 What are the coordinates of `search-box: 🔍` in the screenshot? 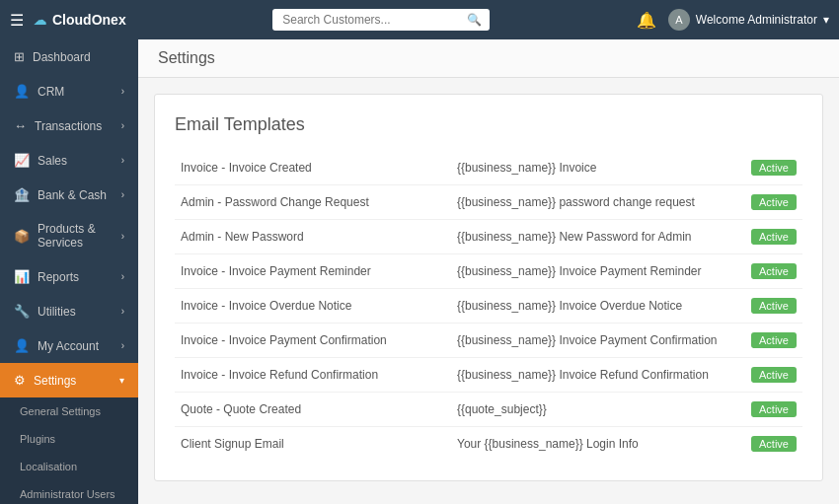 It's located at (381, 20).